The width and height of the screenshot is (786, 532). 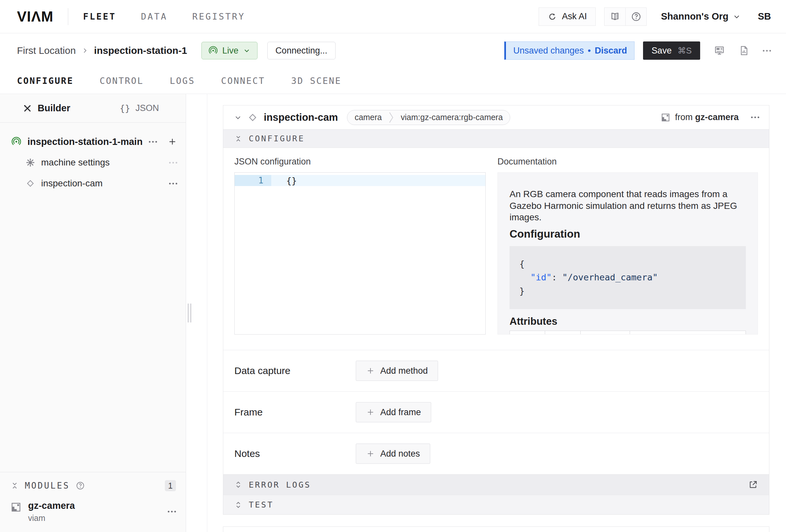 I want to click on breadcrumb-chevron-icon, so click(x=85, y=51).